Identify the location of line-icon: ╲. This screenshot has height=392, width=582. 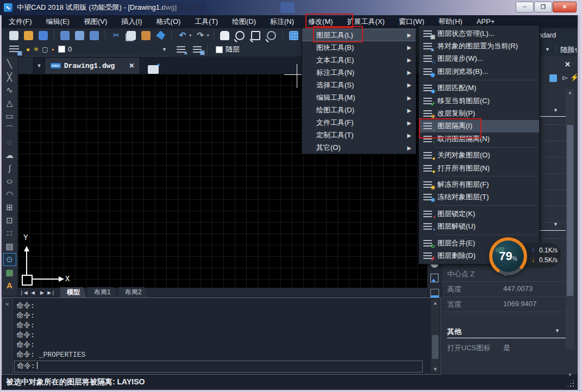
(10, 64).